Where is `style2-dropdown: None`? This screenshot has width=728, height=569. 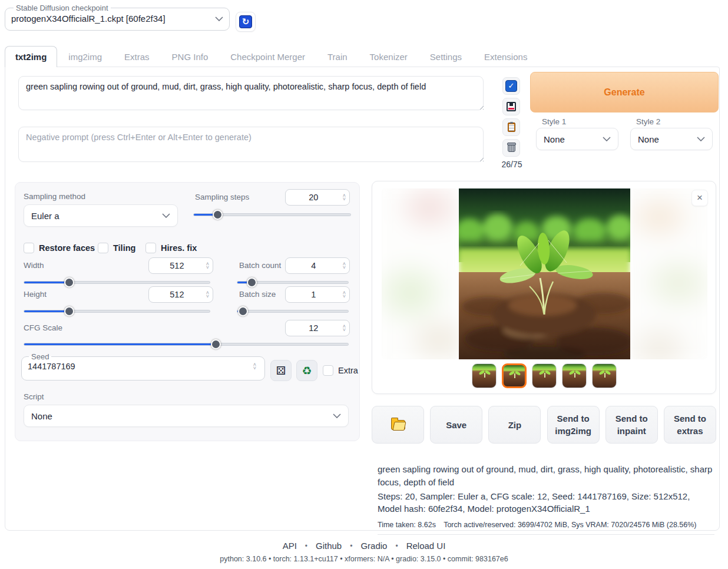
style2-dropdown: None is located at coordinates (671, 139).